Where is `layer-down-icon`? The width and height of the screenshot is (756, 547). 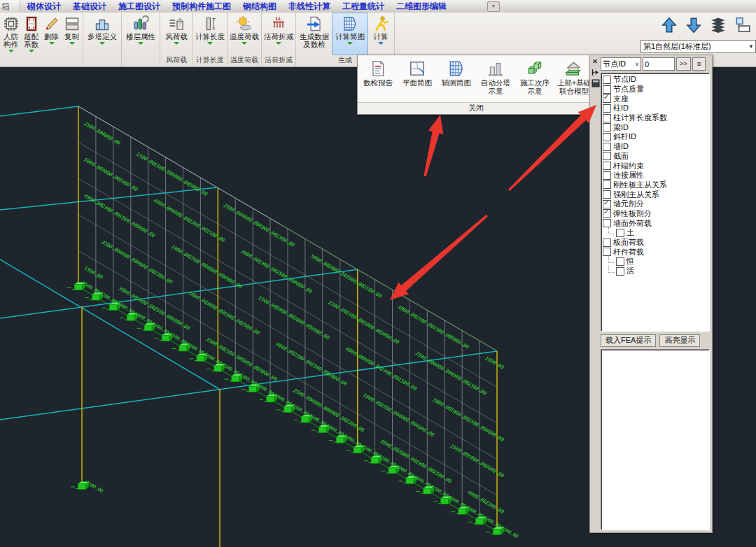
layer-down-icon is located at coordinates (694, 25).